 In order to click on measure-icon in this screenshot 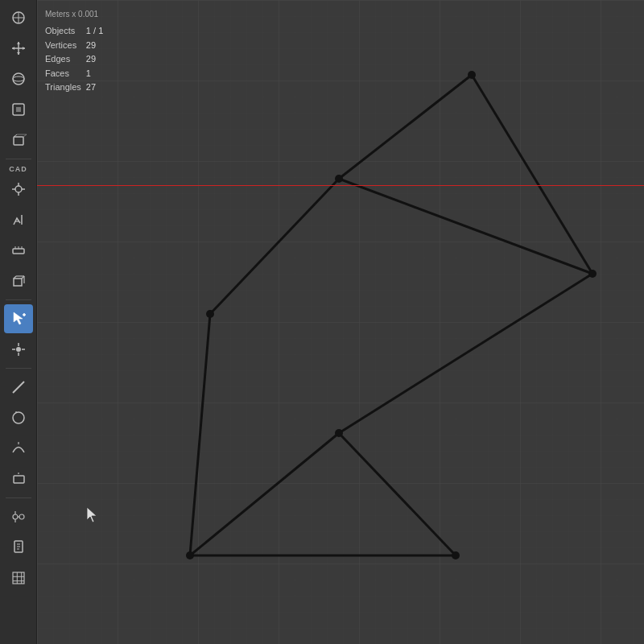, I will do `click(19, 250)`.